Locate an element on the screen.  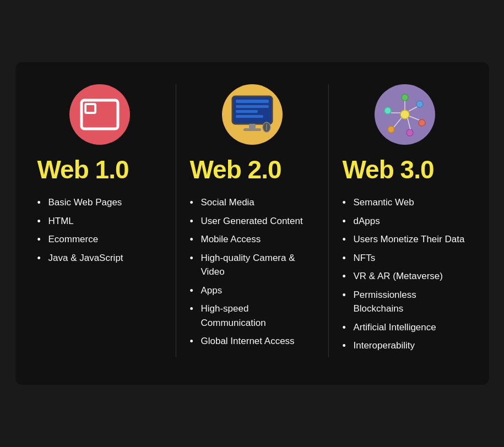
web3-title: Web 3.0 is located at coordinates (388, 170).